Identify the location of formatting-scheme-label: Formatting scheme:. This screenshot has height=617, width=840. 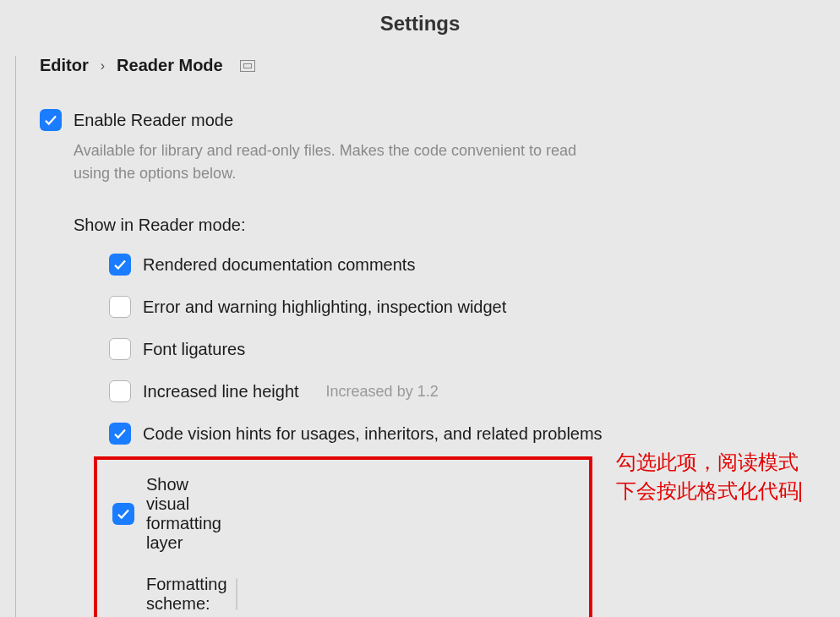
(187, 594).